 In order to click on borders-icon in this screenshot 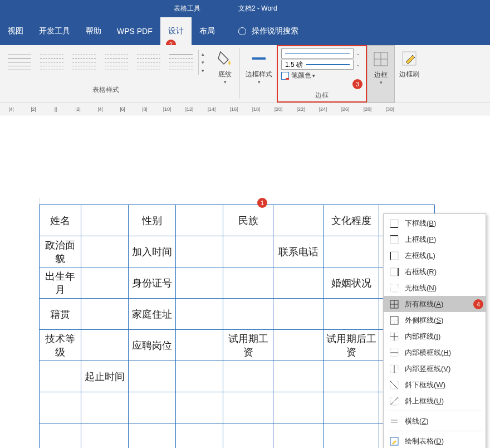, I will do `click(381, 59)`.